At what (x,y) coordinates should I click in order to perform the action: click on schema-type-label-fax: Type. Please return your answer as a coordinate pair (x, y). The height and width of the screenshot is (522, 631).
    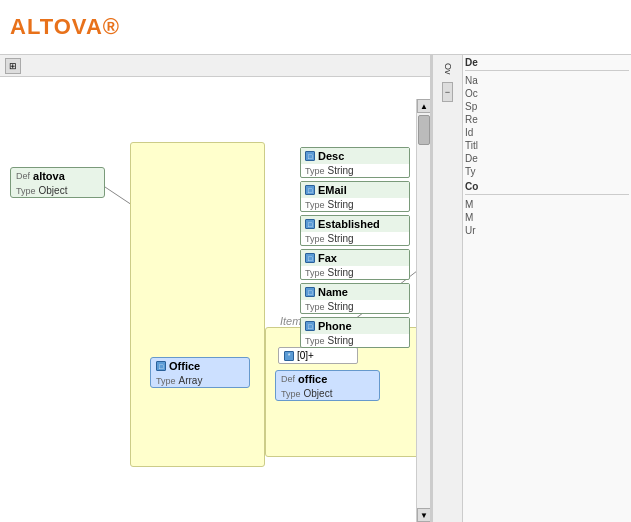
    Looking at the image, I should click on (315, 273).